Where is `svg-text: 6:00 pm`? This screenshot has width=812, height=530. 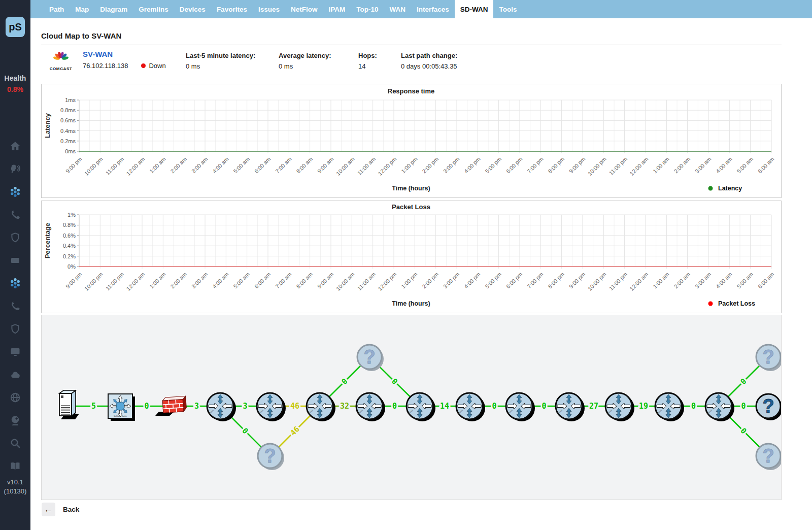 svg-text: 6:00 pm is located at coordinates (515, 165).